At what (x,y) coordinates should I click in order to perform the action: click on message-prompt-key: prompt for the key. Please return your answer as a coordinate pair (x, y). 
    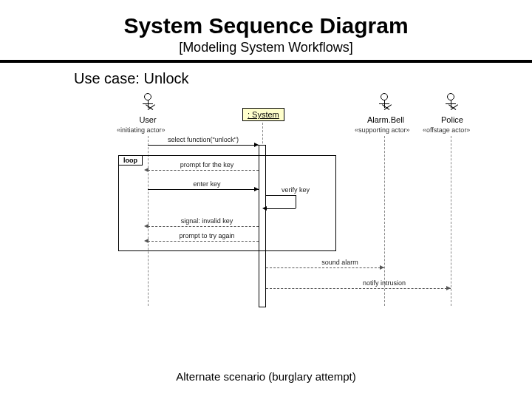
    Looking at the image, I should click on (207, 165).